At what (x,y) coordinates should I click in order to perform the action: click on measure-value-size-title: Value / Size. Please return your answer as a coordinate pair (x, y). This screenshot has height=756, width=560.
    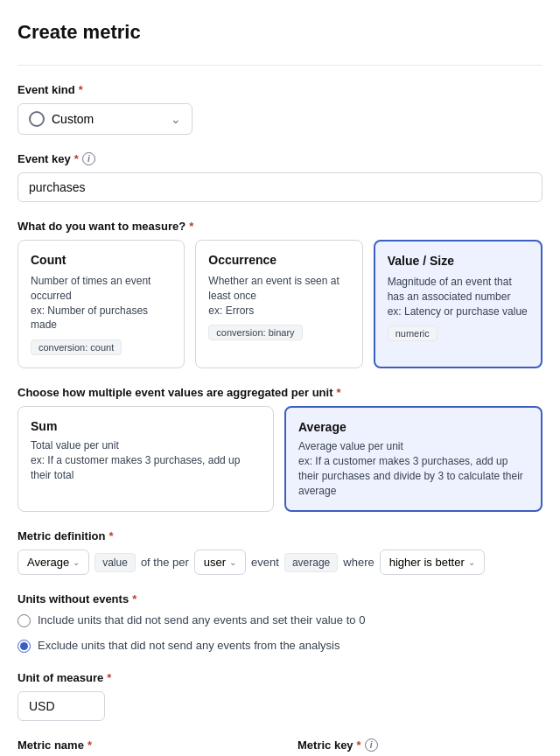
    Looking at the image, I should click on (458, 261).